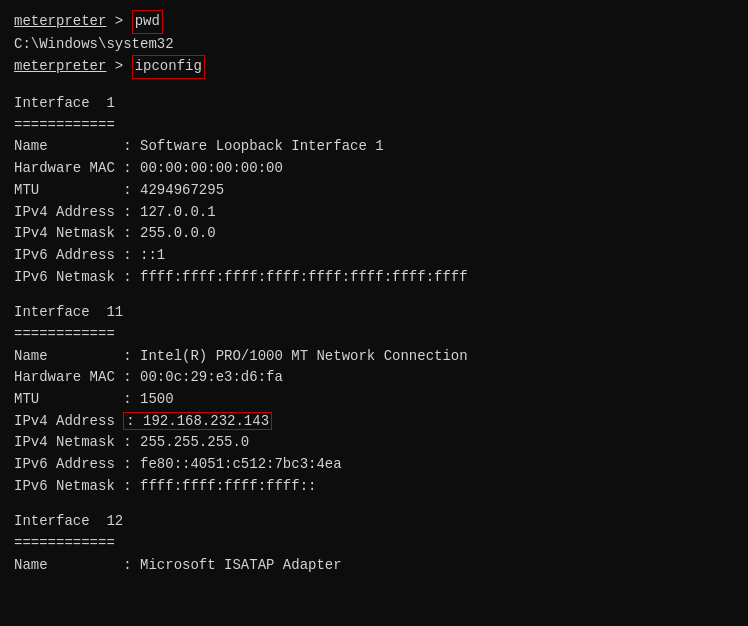  What do you see at coordinates (374, 45) in the screenshot?
I see `pwd-output: C:\Windows\system32` at bounding box center [374, 45].